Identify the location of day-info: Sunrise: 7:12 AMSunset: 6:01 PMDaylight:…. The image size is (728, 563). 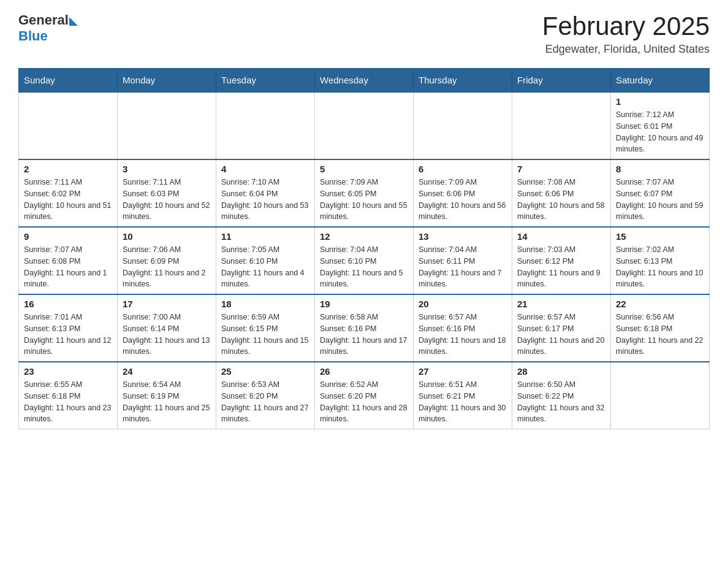
(660, 132).